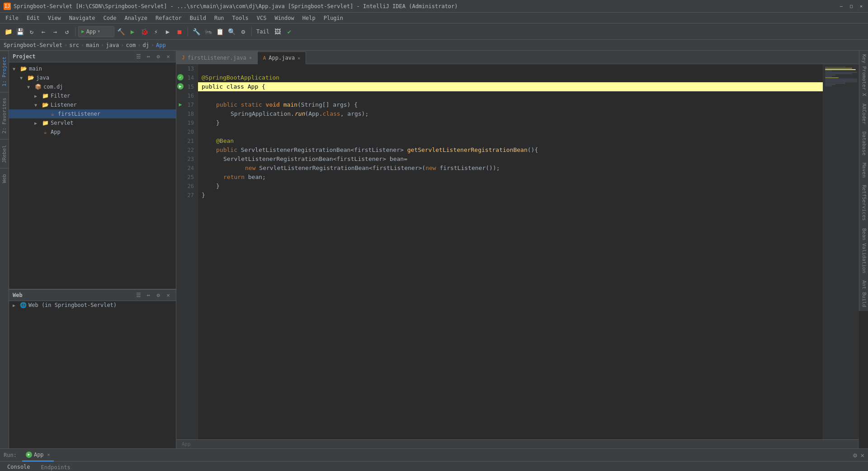 The image size is (868, 471). I want to click on retf-label: RetfServices, so click(863, 203).